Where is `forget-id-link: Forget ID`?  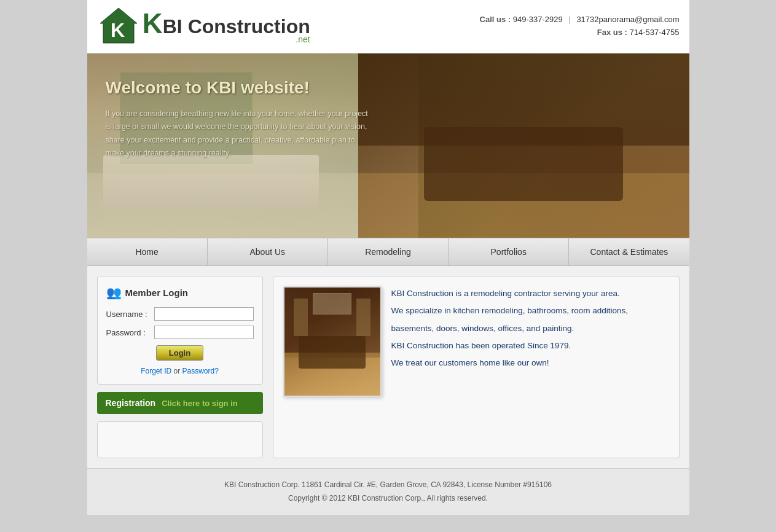
forget-id-link: Forget ID is located at coordinates (156, 371).